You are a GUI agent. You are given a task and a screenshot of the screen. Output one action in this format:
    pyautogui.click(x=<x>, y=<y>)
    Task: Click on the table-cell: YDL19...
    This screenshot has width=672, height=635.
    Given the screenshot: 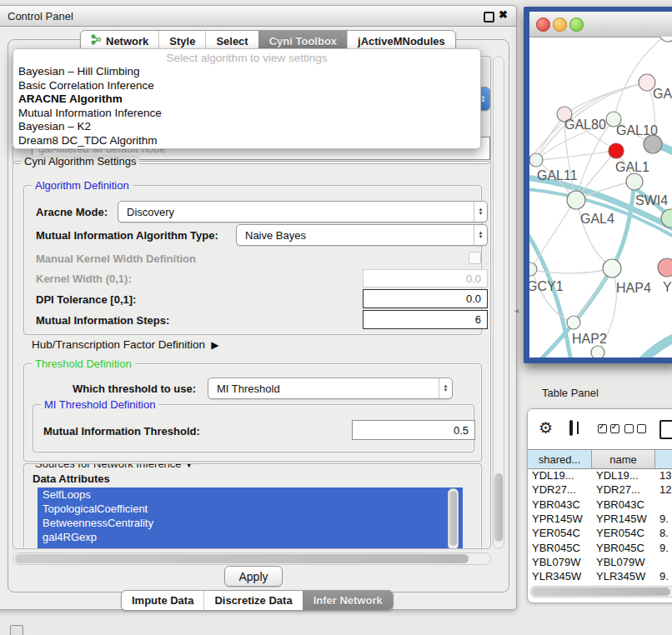 What is the action you would take?
    pyautogui.click(x=560, y=475)
    